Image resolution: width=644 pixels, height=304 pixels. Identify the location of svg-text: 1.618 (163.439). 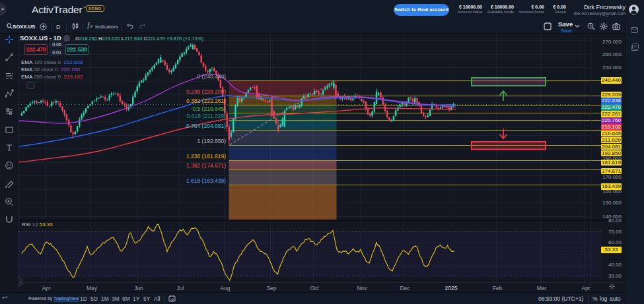
(206, 181).